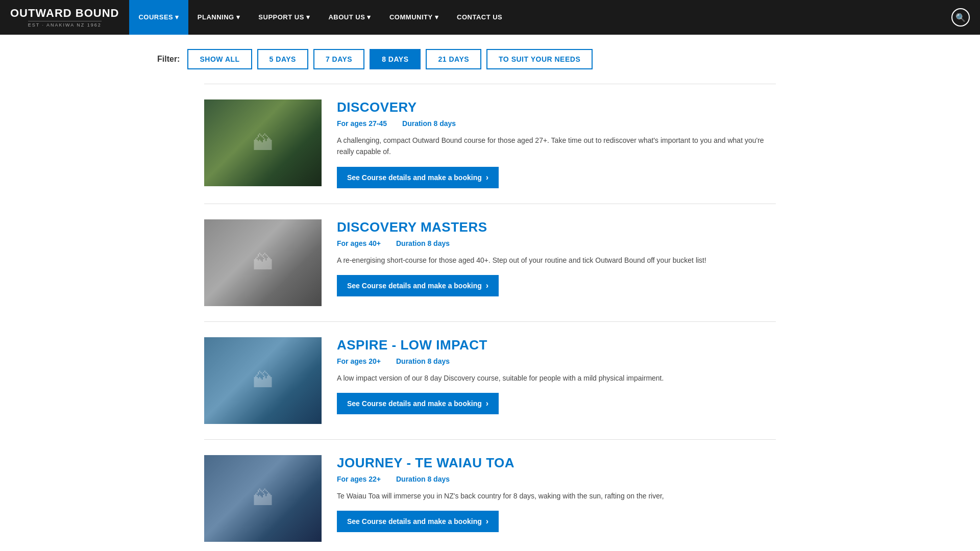 The image size is (980, 551). Describe the element at coordinates (556, 496) in the screenshot. I see `course-description-journey-te-waiau-toa: Te Waiau Toa will immerse you in NZ's ba…` at that location.